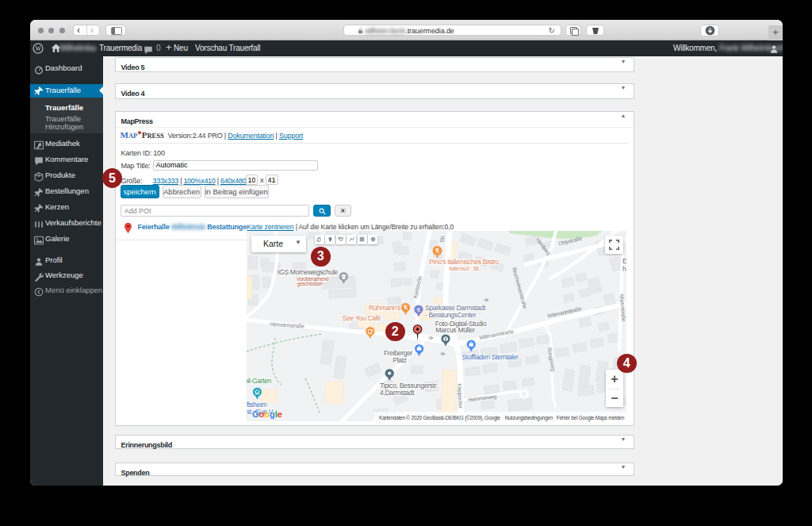  What do you see at coordinates (490, 357) in the screenshot?
I see `svg-text: Stoffladen Sterntaler` at bounding box center [490, 357].